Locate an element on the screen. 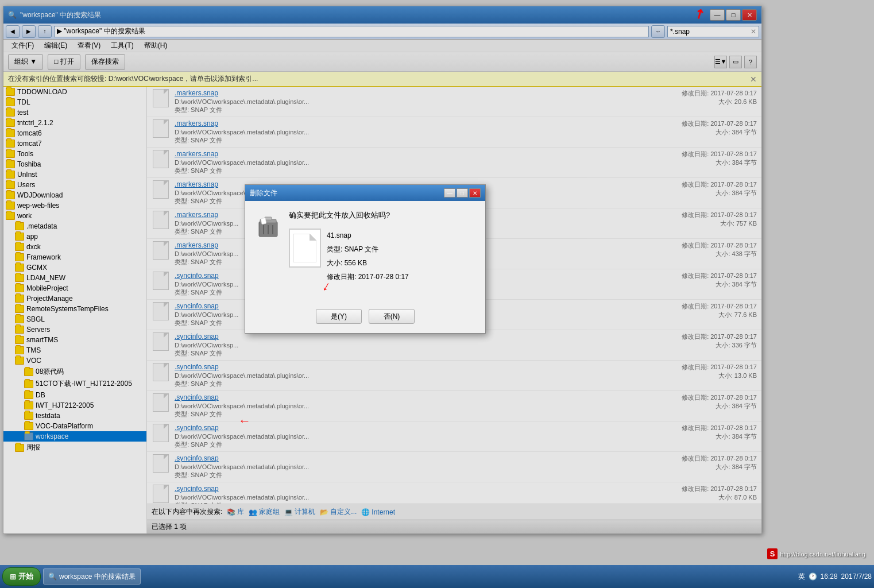 The height and width of the screenshot is (588, 874). watermark-area: S http://blog.csdn.net/liuhuallang is located at coordinates (817, 554).